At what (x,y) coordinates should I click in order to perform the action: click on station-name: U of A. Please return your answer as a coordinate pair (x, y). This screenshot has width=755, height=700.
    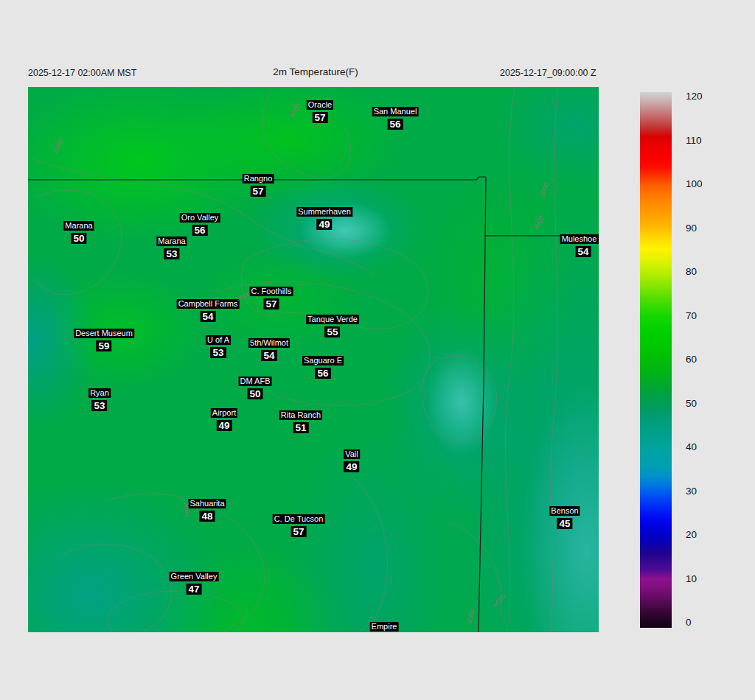
    Looking at the image, I should click on (218, 340).